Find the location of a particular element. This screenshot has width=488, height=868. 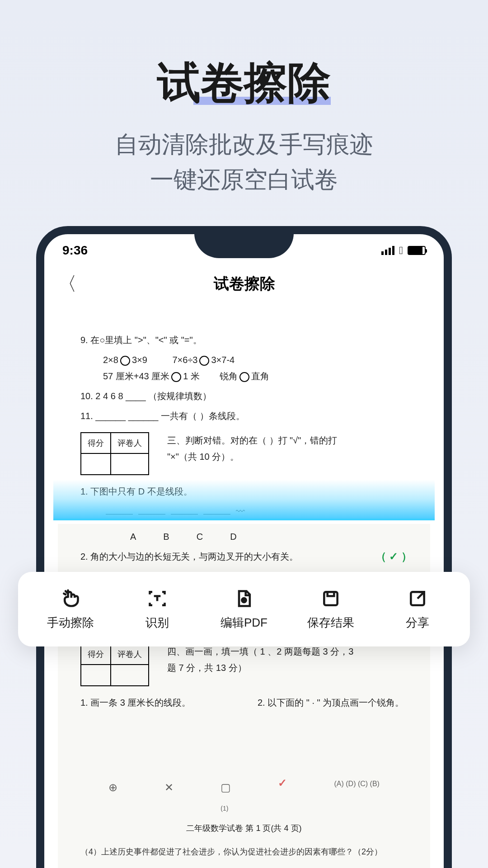

save-result-button: 保存结果 is located at coordinates (331, 609).